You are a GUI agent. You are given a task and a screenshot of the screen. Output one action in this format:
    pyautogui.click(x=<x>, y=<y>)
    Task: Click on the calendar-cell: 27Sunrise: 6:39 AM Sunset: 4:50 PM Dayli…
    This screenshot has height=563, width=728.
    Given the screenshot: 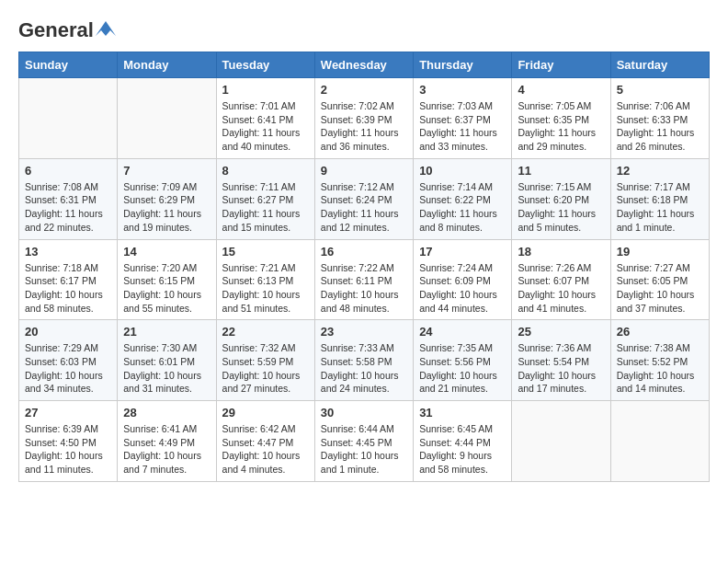 What is the action you would take?
    pyautogui.click(x=68, y=442)
    